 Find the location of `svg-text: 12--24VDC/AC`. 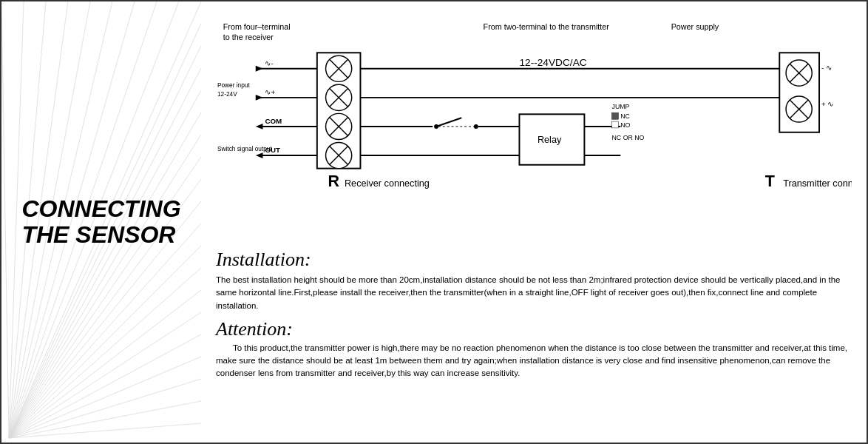

svg-text: 12--24VDC/AC is located at coordinates (553, 62).